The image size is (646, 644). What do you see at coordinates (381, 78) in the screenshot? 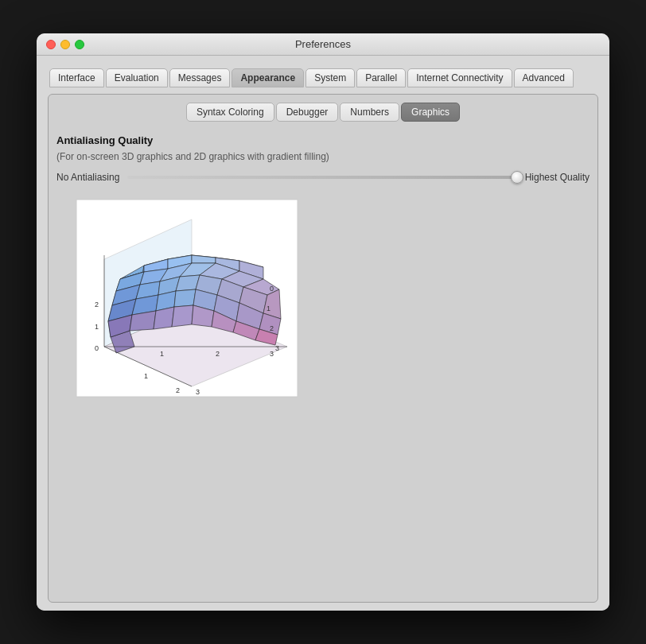
I see `tab-parallel: Parallel` at bounding box center [381, 78].